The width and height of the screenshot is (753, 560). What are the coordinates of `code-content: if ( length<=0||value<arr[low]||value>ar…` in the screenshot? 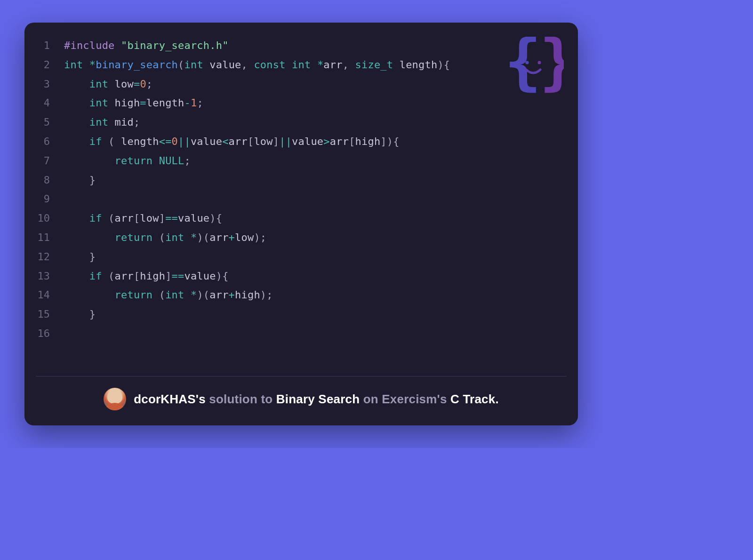 It's located at (232, 141).